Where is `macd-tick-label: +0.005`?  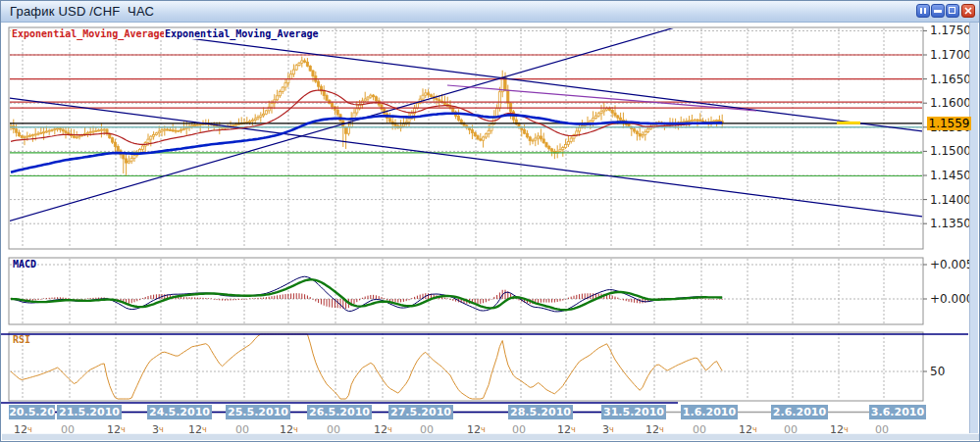
macd-tick-label: +0.005 is located at coordinates (952, 265).